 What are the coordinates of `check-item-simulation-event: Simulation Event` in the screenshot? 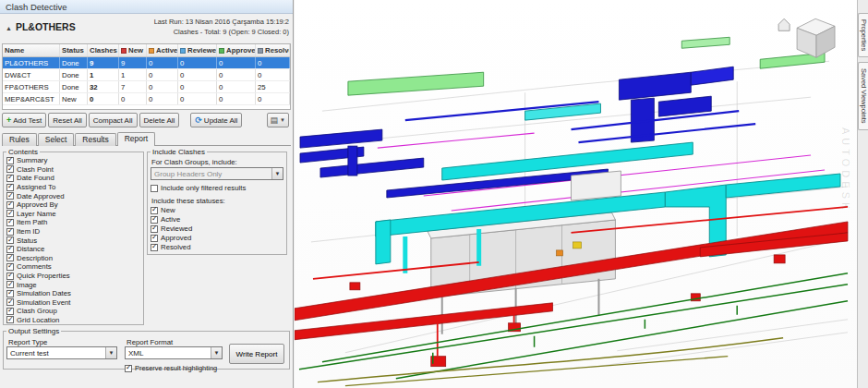 It's located at (74, 303).